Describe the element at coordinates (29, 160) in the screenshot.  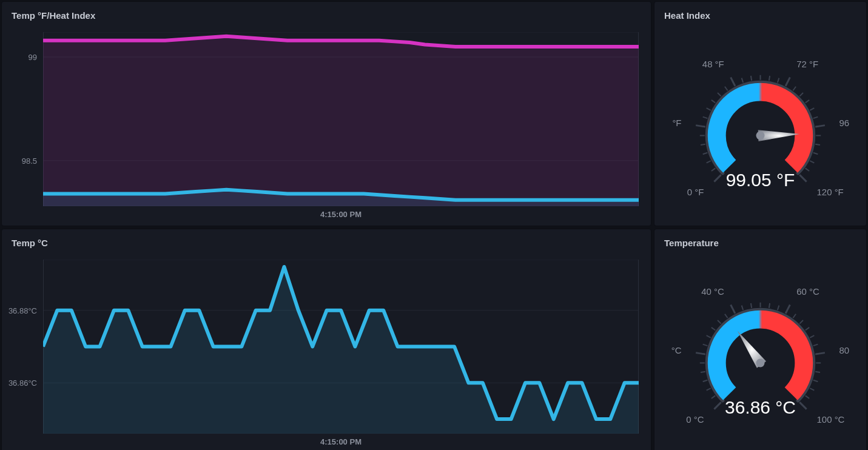
I see `y-tick-label: 98.5` at that location.